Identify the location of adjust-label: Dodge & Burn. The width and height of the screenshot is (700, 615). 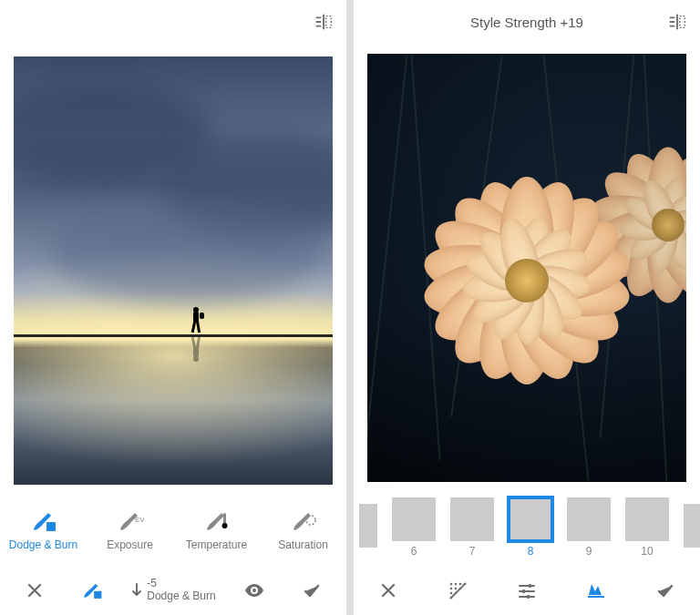
(180, 596).